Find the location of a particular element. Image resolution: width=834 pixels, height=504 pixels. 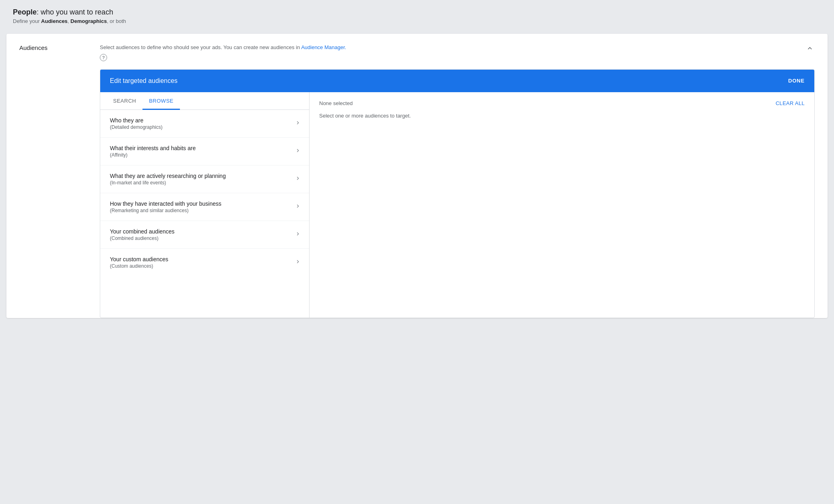

audiences-label: Audiences is located at coordinates (60, 48).